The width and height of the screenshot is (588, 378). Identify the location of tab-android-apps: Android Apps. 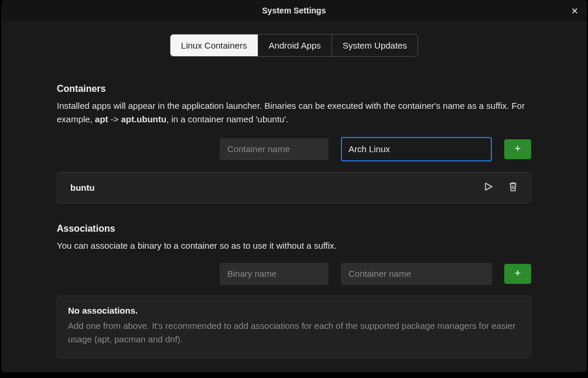
(295, 46).